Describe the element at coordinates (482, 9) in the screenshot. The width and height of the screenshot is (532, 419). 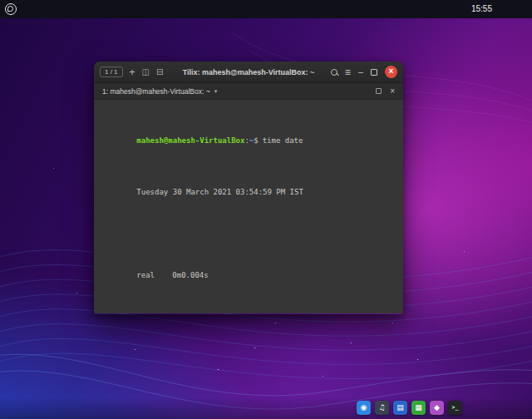
I see `clock: 15:55` at that location.